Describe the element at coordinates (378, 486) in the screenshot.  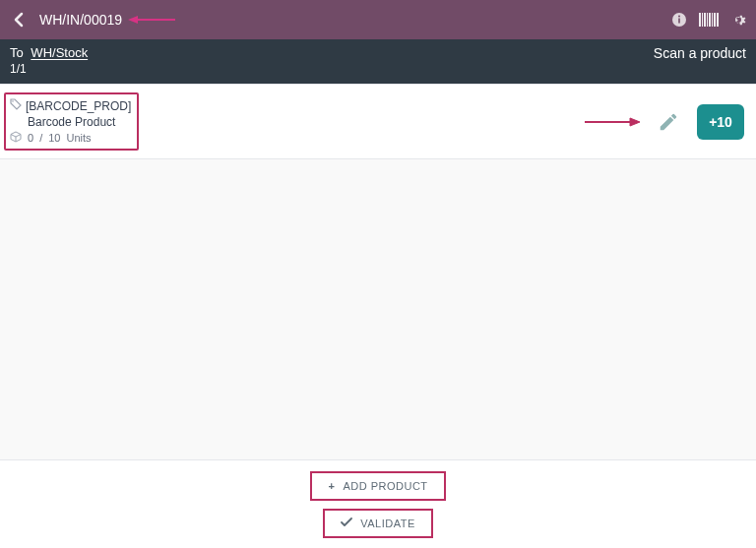
I see `add-product-button: + ADD PRODUCT` at that location.